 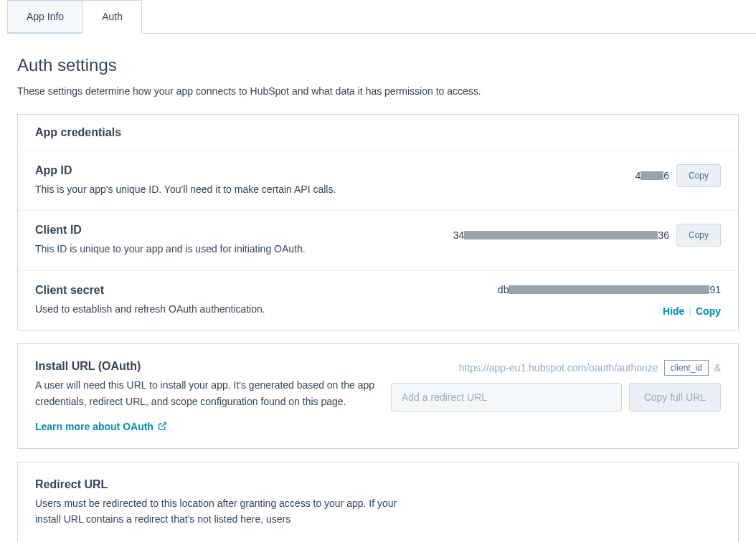 I want to click on copy-client-id-button: Copy, so click(x=699, y=235).